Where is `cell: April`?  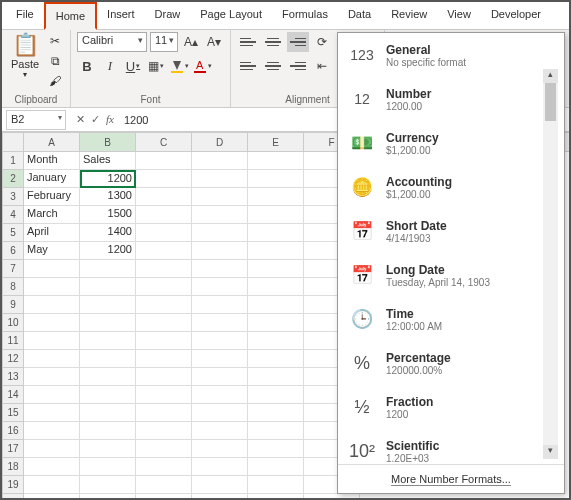 cell: April is located at coordinates (52, 233).